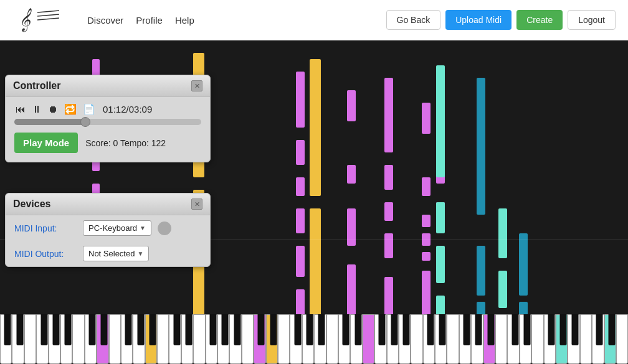  What do you see at coordinates (85, 122) in the screenshot?
I see `progress-thumb` at bounding box center [85, 122].